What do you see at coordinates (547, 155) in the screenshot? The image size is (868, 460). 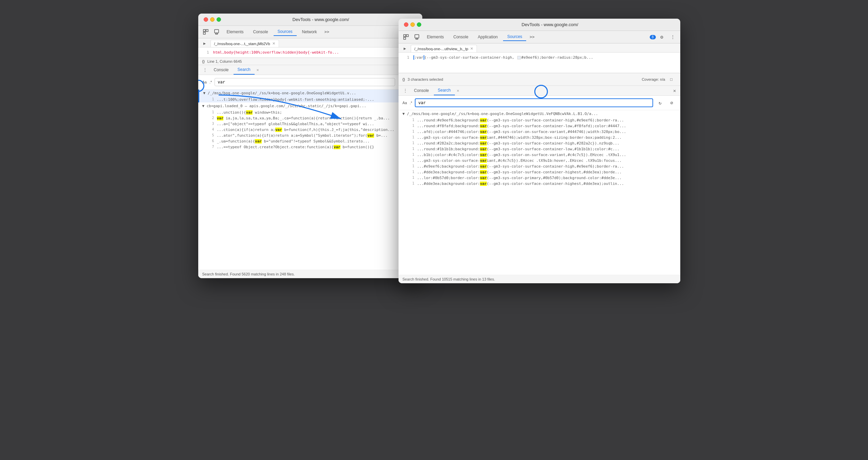 I see `result-text: ...b1b);color:#c4c7c5;color:var(--gm3-sy…` at bounding box center [547, 155].